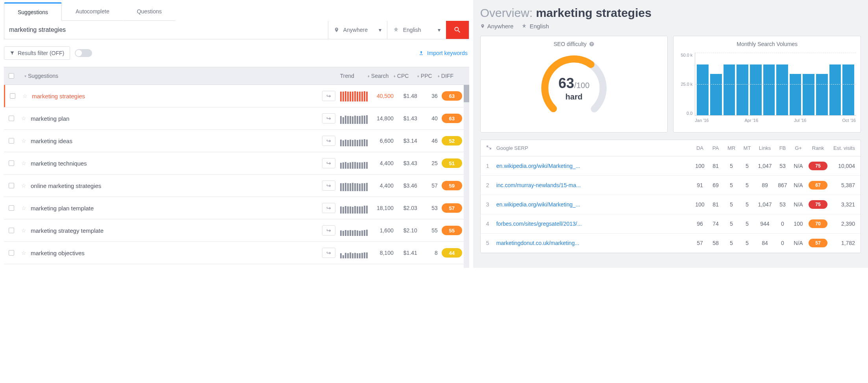 Image resolution: width=868 pixels, height=383 pixels. What do you see at coordinates (671, 204) in the screenshot?
I see `serp-row: 3 en.wikipedia.org/wiki/Marketing_... 10…` at bounding box center [671, 204].